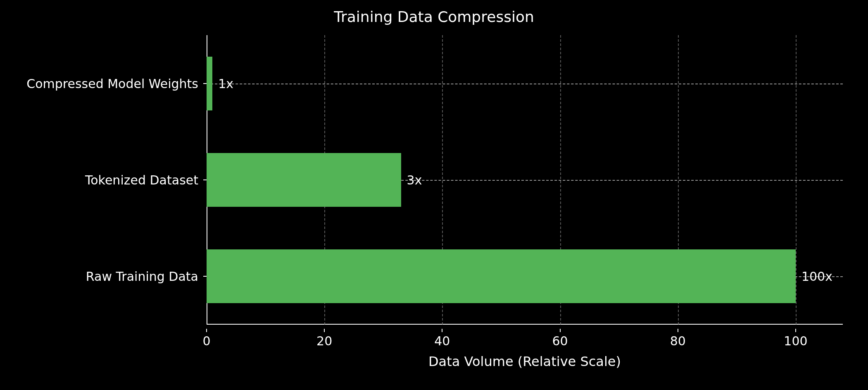 The width and height of the screenshot is (868, 390). I want to click on x-tick-label: 40, so click(442, 341).